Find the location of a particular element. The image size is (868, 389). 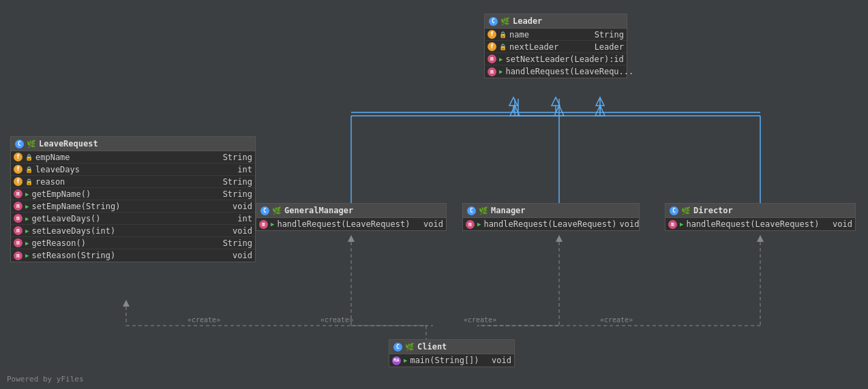

field-reason: f 🔒 reason String is located at coordinates (133, 182).